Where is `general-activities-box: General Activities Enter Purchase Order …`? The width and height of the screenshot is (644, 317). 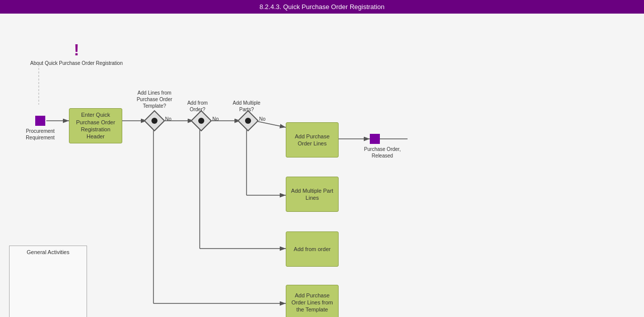 general-activities-box: General Activities Enter Purchase Order … is located at coordinates (48, 281).